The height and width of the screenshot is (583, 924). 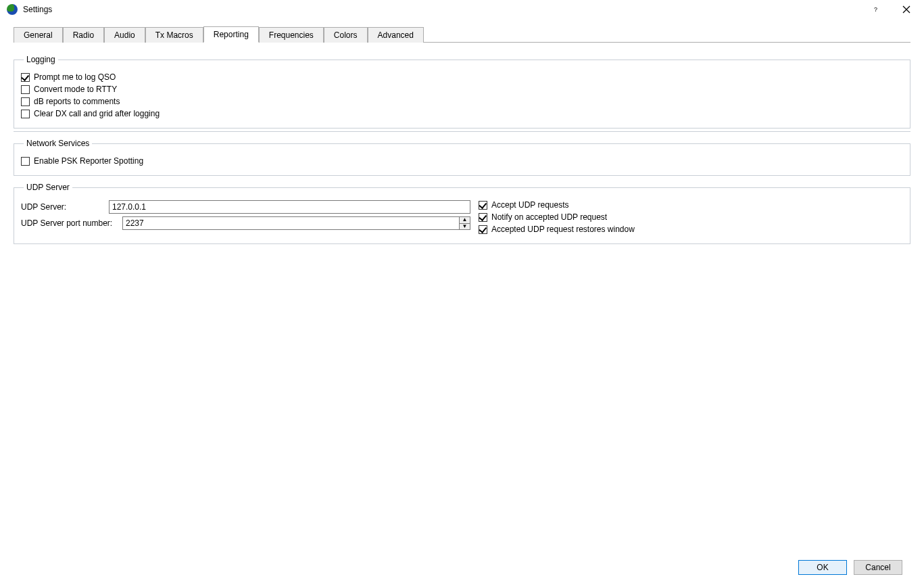 What do you see at coordinates (291, 35) in the screenshot?
I see `tab-frequencies: Frequencies` at bounding box center [291, 35].